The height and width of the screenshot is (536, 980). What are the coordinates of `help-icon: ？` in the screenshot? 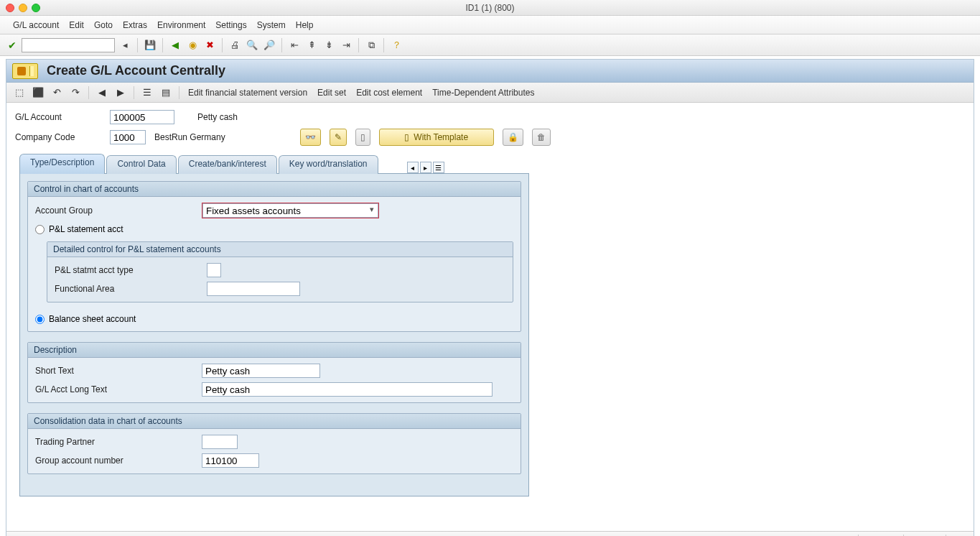 It's located at (396, 45).